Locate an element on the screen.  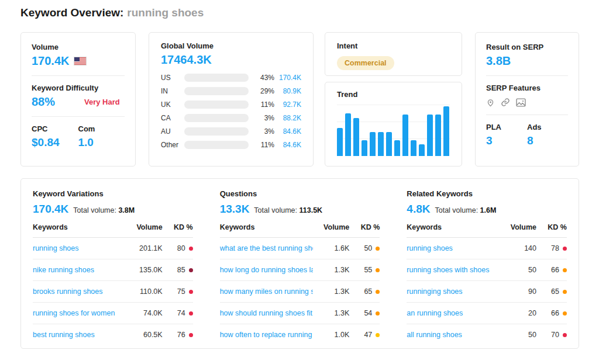
kd-cell: 70 is located at coordinates (552, 335).